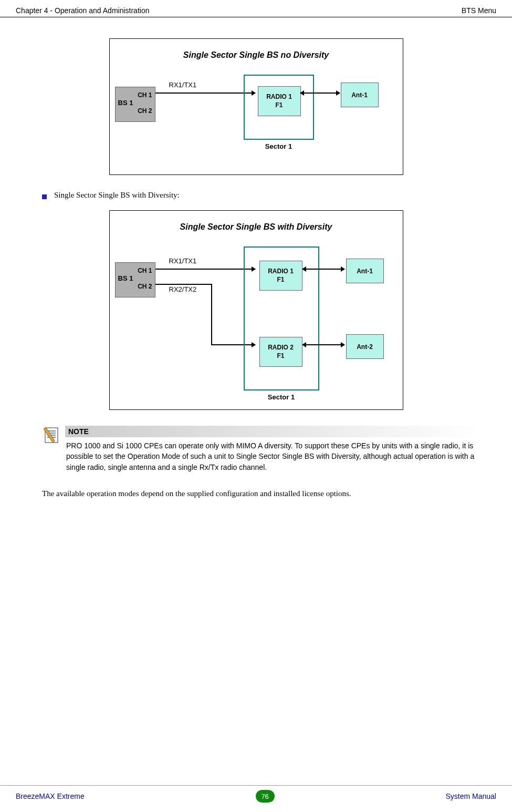 Image resolution: width=512 pixels, height=812 pixels. I want to click on note-text: PRO 1000 and Si 1000 CPEs can operate on…, so click(273, 456).